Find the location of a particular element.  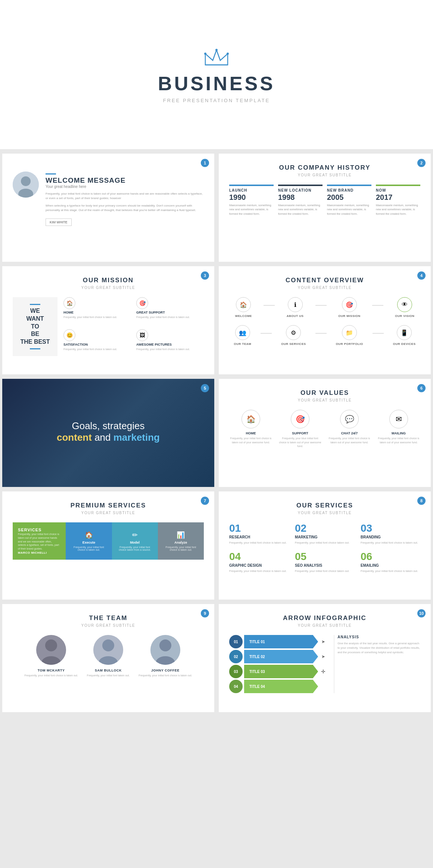

overview-item-portfolio: 📁 OUR PORTFOLIO is located at coordinates (349, 336).